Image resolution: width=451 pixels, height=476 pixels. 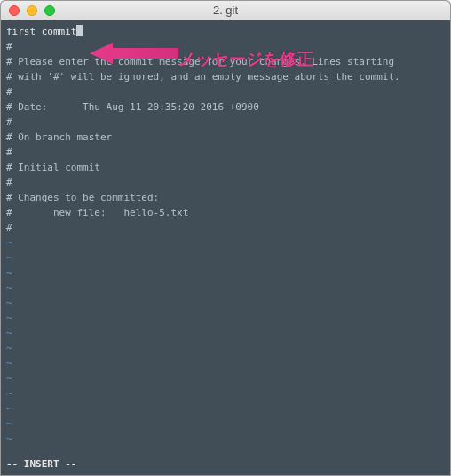 I want to click on comment-line: # with '#' will be ignored, and an empty…, so click(x=226, y=76).